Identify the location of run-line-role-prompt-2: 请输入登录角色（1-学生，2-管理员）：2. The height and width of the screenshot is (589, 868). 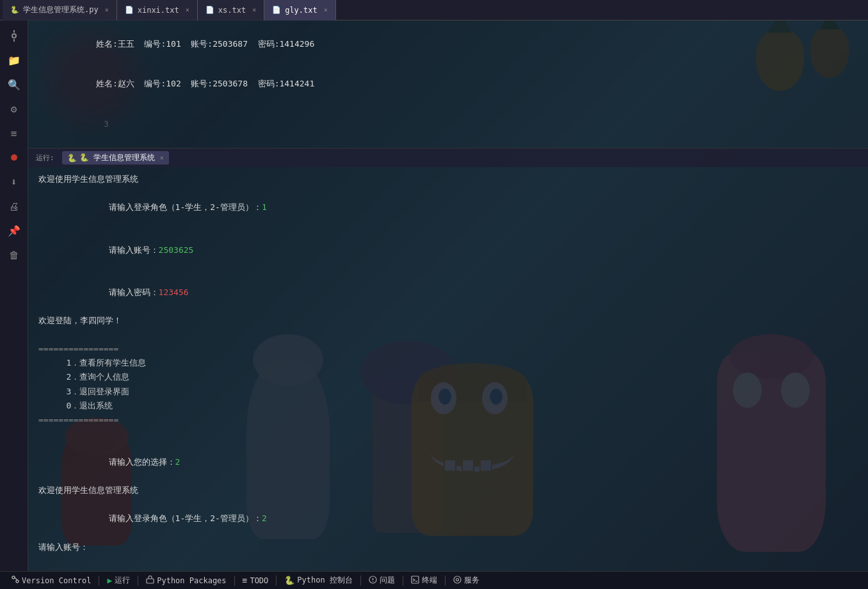
(448, 519).